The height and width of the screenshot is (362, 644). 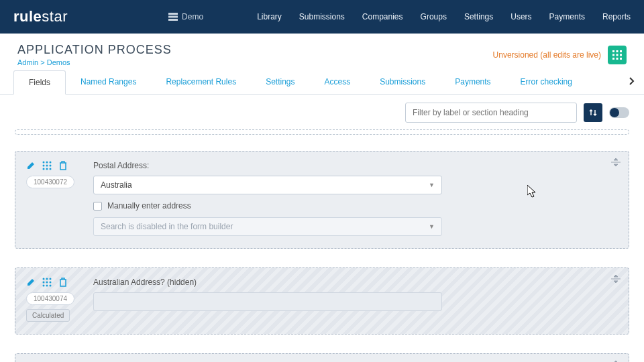 What do you see at coordinates (40, 82) in the screenshot?
I see `tab-fields: Fields` at bounding box center [40, 82].